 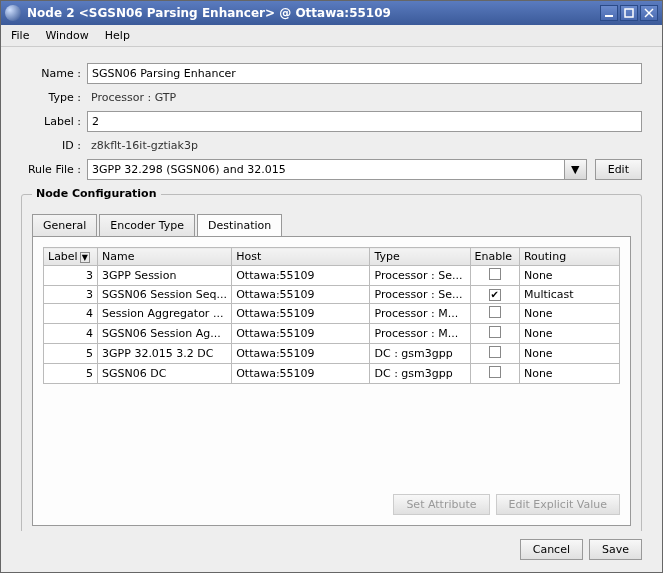 I want to click on table-row: 3SGSN06 Session Seq...Ottawa:55109Proces…, so click(x=332, y=295).